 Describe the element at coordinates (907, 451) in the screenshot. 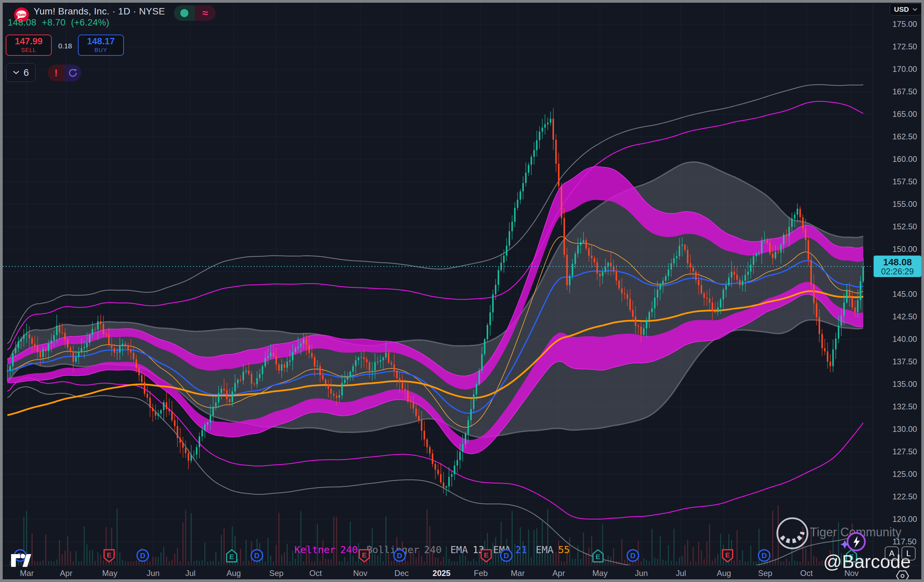

I see `price-axis-label: 127.50` at that location.